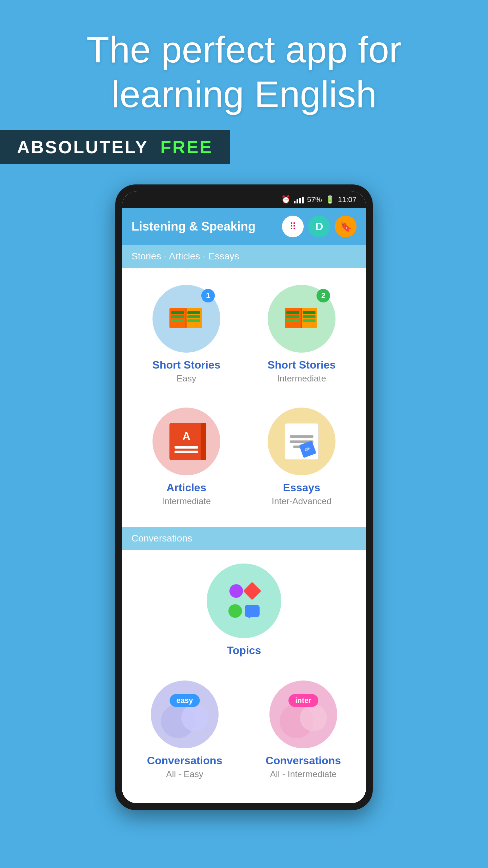 This screenshot has height=868, width=488. What do you see at coordinates (303, 732) in the screenshot?
I see `conversations-intermediate: inter Conversations All - Intermediate` at bounding box center [303, 732].